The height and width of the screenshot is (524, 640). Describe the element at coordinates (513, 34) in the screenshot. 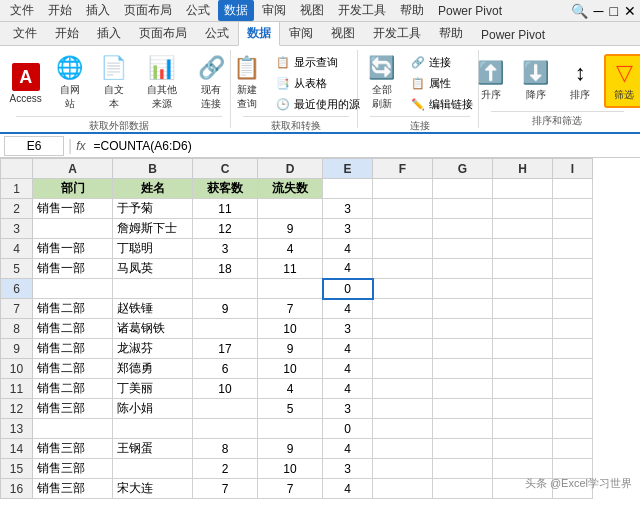

I see `tab-Power Pivot: Power Pivot` at that location.